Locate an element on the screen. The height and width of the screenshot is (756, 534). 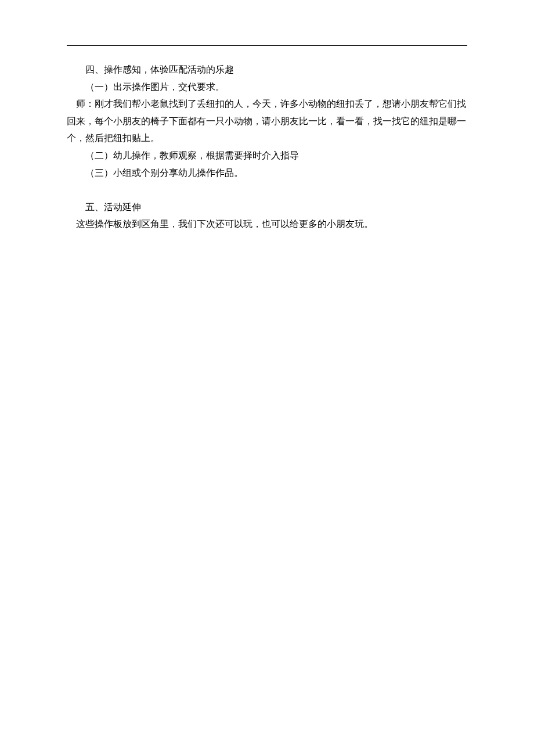
paragraph-spacer is located at coordinates (267, 190).